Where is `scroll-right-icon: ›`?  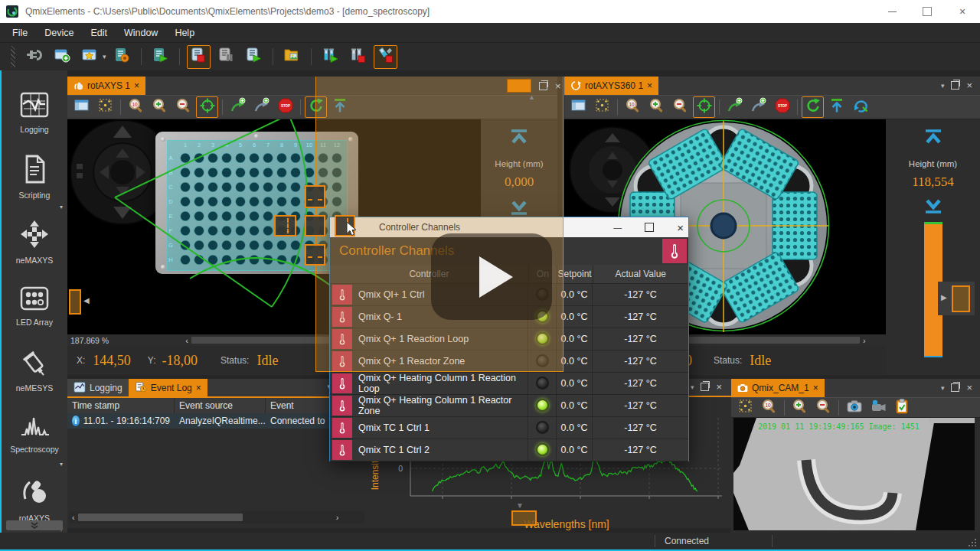 scroll-right-icon: › is located at coordinates (338, 517).